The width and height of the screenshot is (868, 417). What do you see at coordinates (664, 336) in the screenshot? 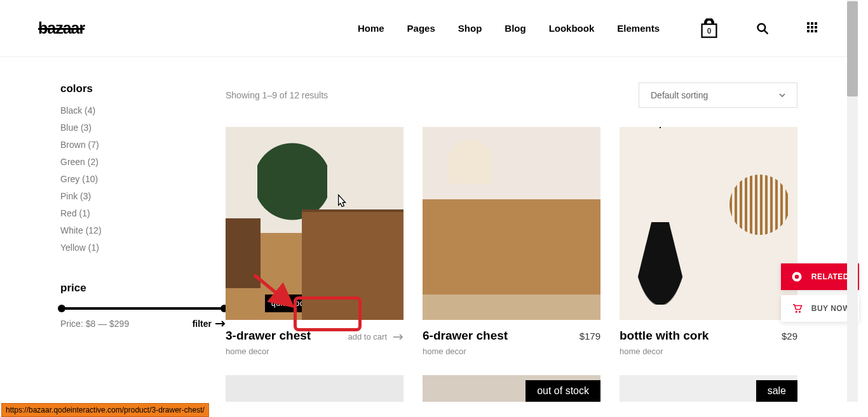
I see `product-name: bottle with cork` at bounding box center [664, 336].